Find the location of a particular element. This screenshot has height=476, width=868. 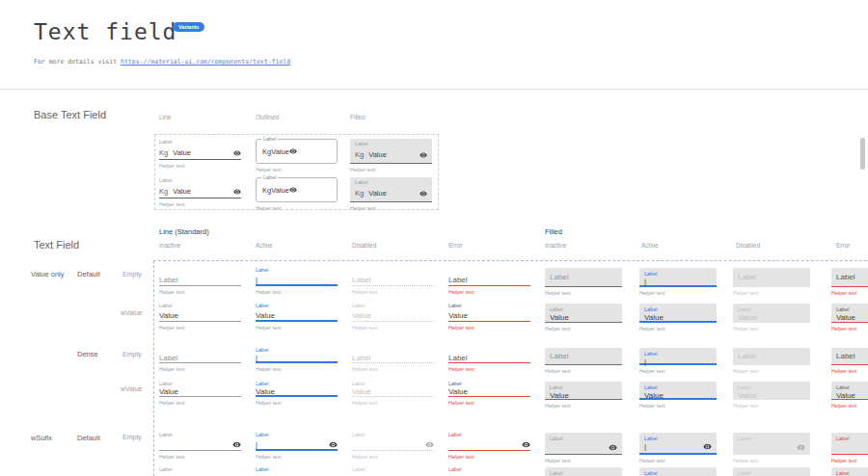

text-field-line-disabled-wvalue-wsufix: LabelValueHelper text is located at coordinates (393, 470).